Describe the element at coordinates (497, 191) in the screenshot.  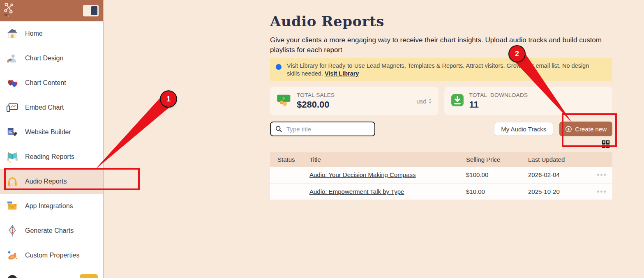
I see `row-price: $10.00` at that location.